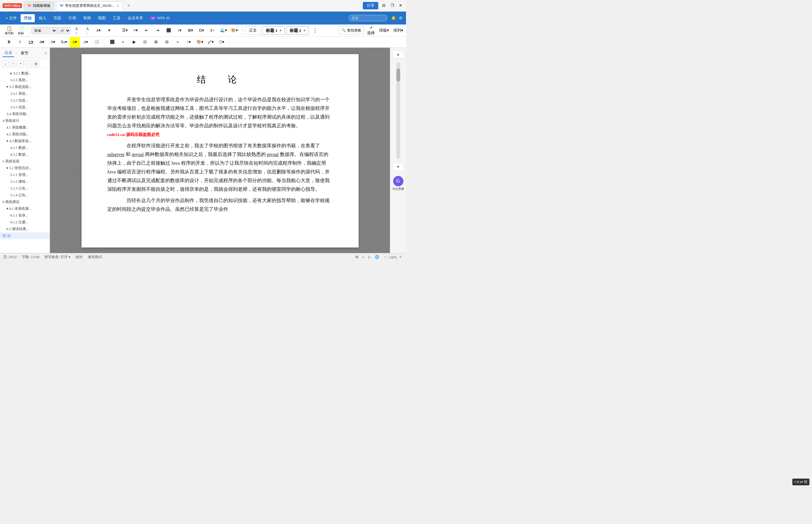 This screenshot has height=524, width=812. Describe the element at coordinates (21, 31) in the screenshot. I see `copy-button: 📄 粘贴` at that location.